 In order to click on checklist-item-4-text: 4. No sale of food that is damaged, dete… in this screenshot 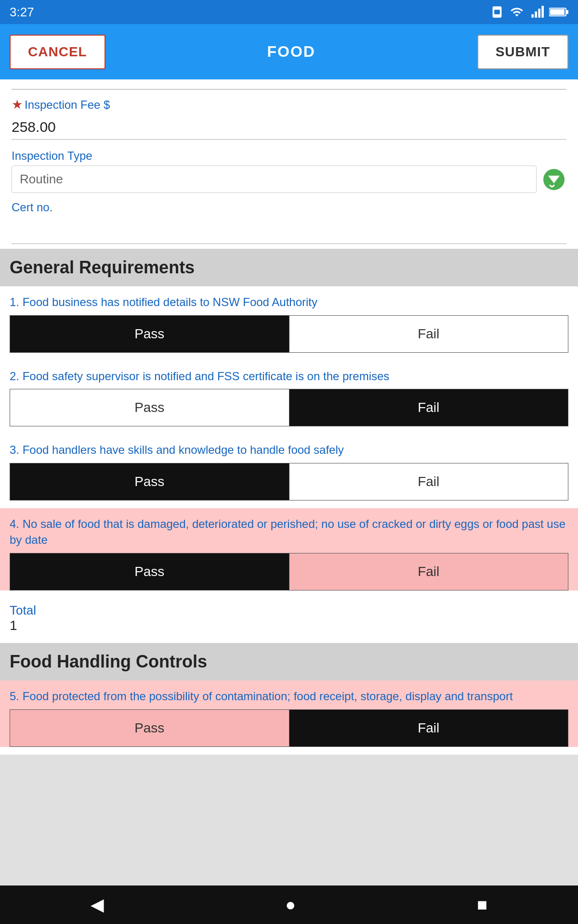, I will do `click(289, 532)`.